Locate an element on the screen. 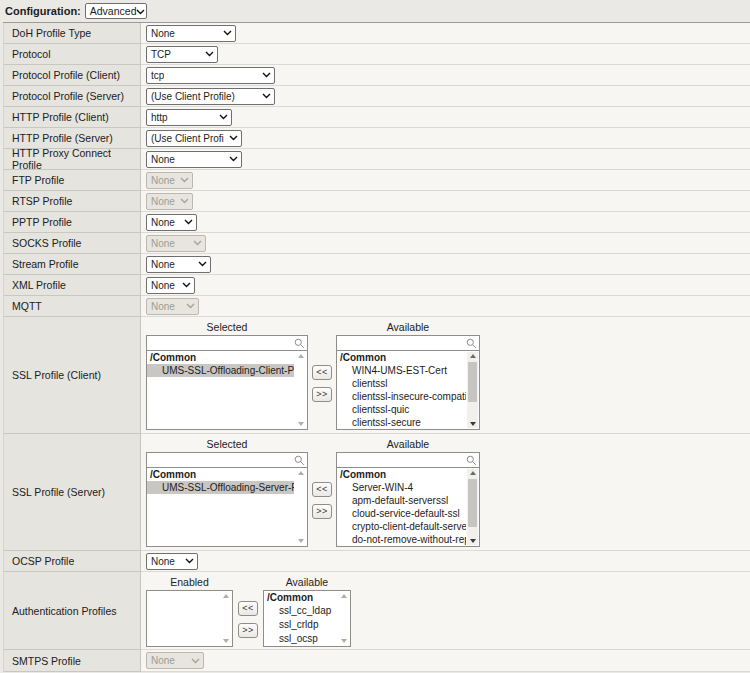 This screenshot has height=673, width=750. stream-profile-select: None is located at coordinates (178, 264).